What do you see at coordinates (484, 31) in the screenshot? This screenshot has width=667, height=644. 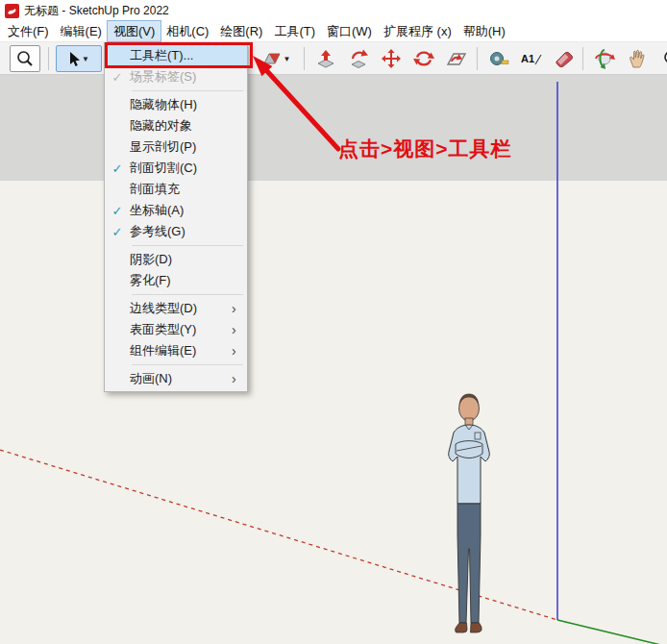 I see `menubar-item-8: 帮助(H)` at bounding box center [484, 31].